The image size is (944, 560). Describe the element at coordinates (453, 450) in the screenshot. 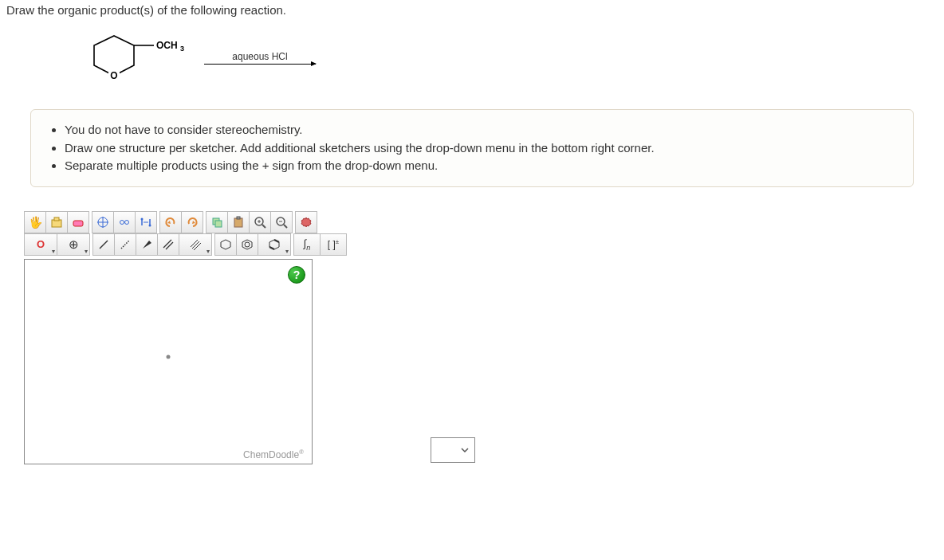

I see `add-sketcher-dropdown` at that location.